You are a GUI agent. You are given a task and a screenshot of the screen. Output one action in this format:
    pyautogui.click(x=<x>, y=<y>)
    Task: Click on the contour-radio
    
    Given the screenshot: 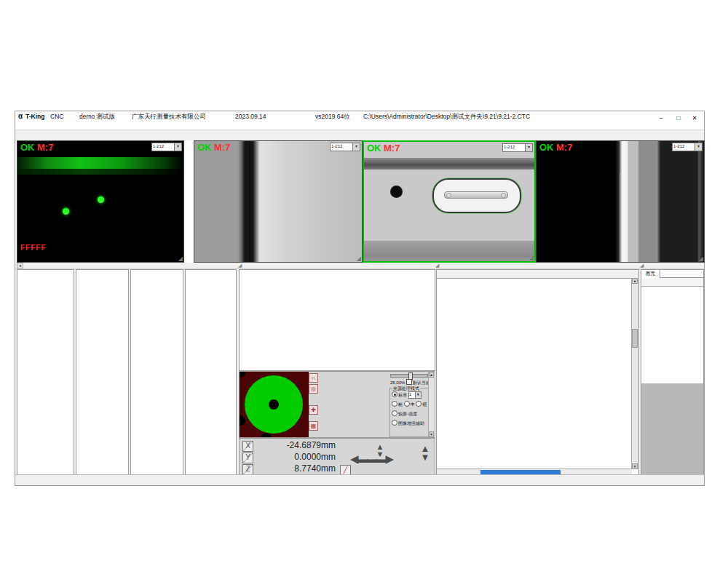 What is the action you would take?
    pyautogui.click(x=395, y=413)
    